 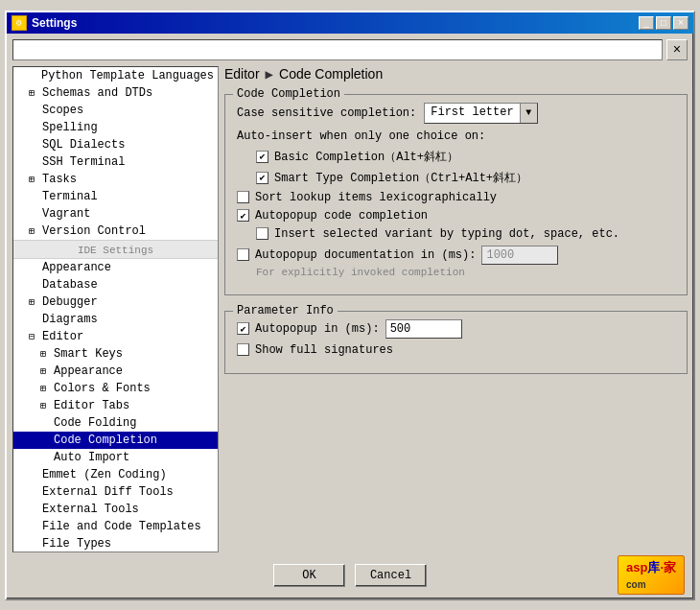 What do you see at coordinates (456, 329) in the screenshot?
I see `autopopup-ms-row: ✔ Autopopup in (ms):` at bounding box center [456, 329].